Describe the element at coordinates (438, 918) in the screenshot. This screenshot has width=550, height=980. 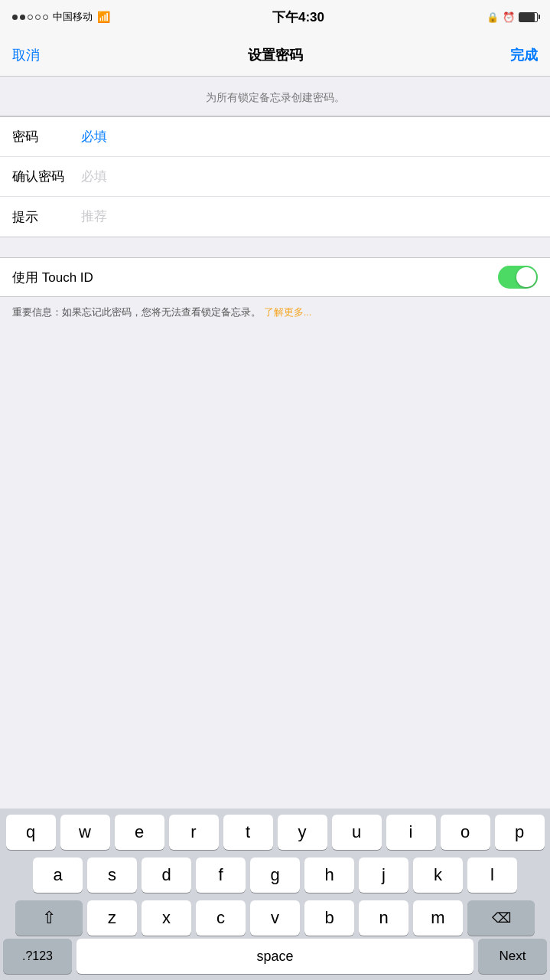
I see `key-m: m` at that location.